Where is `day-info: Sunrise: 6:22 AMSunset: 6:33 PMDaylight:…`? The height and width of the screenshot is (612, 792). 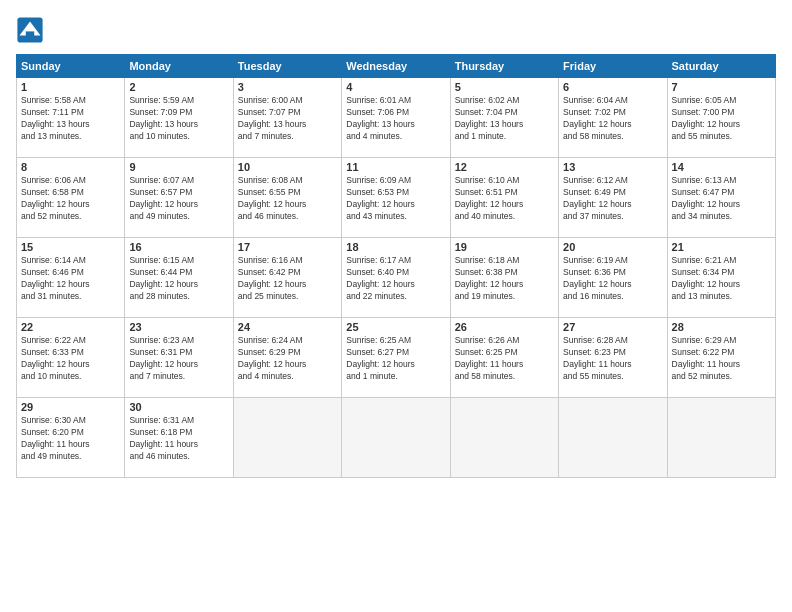 day-info: Sunrise: 6:22 AMSunset: 6:33 PMDaylight:… is located at coordinates (70, 359).